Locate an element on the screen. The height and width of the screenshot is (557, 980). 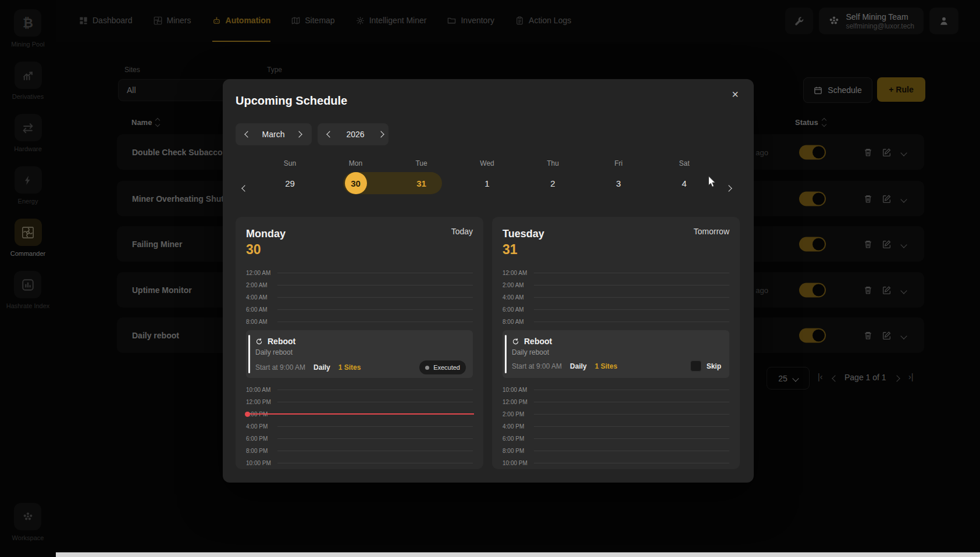
weekday-label: Tue is located at coordinates (421, 166).